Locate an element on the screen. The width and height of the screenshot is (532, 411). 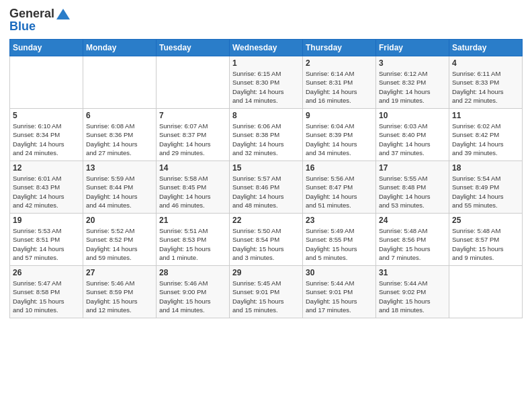
day-number: 20 is located at coordinates (120, 220).